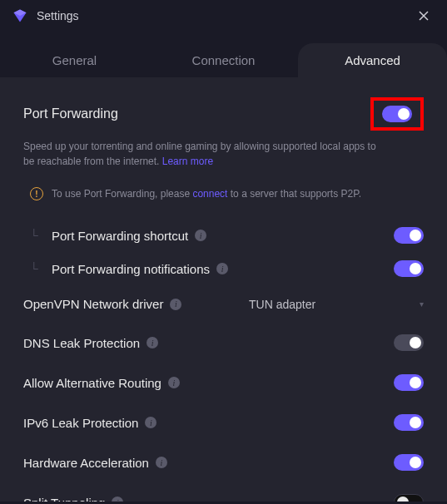  I want to click on alt-routing-label: Allow Alternative Routing, so click(92, 383).